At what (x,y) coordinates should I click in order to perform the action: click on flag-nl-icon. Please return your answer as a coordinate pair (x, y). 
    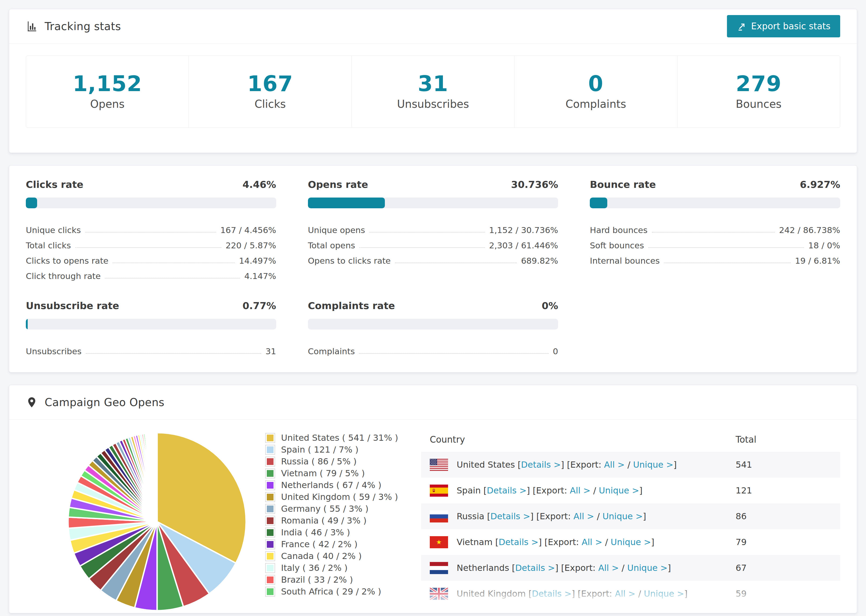
    Looking at the image, I should click on (439, 568).